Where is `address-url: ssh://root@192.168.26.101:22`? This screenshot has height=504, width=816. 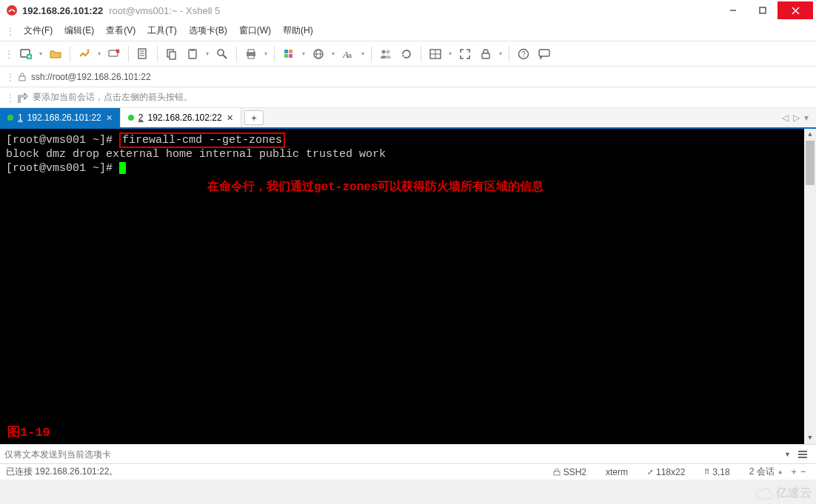
address-url: ssh://root@192.168.26.101:22 is located at coordinates (91, 77).